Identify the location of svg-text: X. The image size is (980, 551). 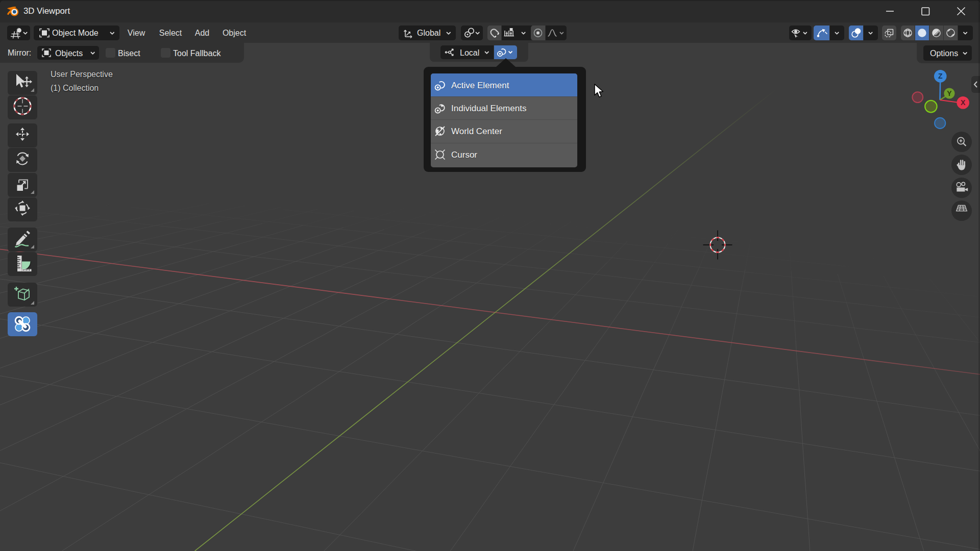
(963, 103).